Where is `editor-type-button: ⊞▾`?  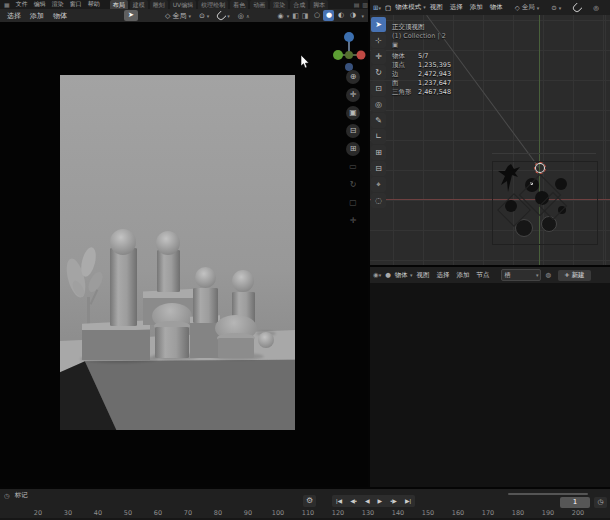
editor-type-button: ⊞▾ is located at coordinates (377, 8).